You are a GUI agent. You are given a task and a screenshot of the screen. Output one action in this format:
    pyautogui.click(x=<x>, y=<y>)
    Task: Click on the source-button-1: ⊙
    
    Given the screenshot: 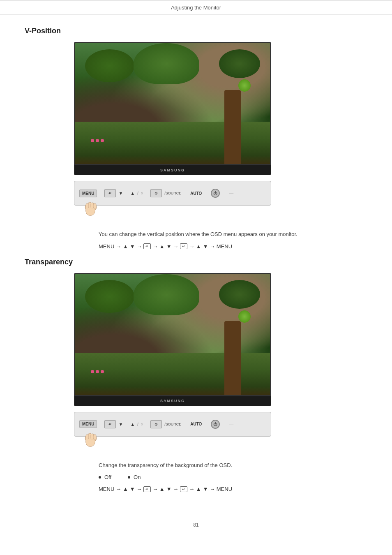 What is the action you would take?
    pyautogui.click(x=156, y=193)
    